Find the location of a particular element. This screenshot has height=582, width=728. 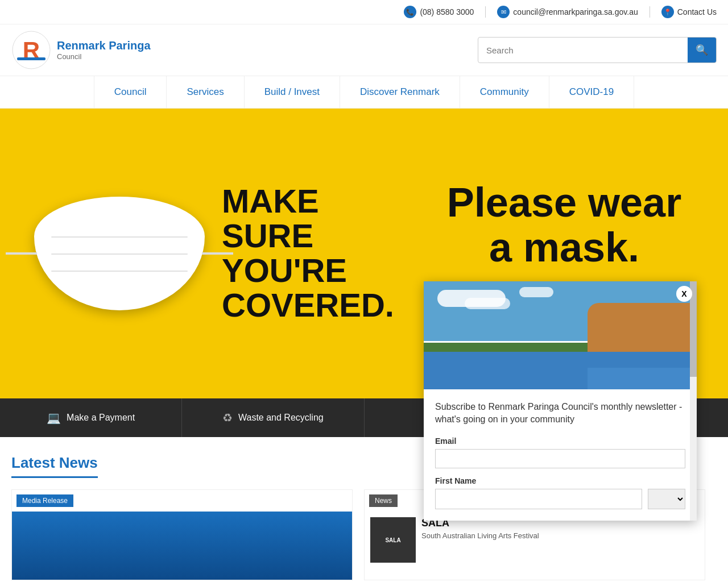

popup-close-button: X is located at coordinates (684, 294).